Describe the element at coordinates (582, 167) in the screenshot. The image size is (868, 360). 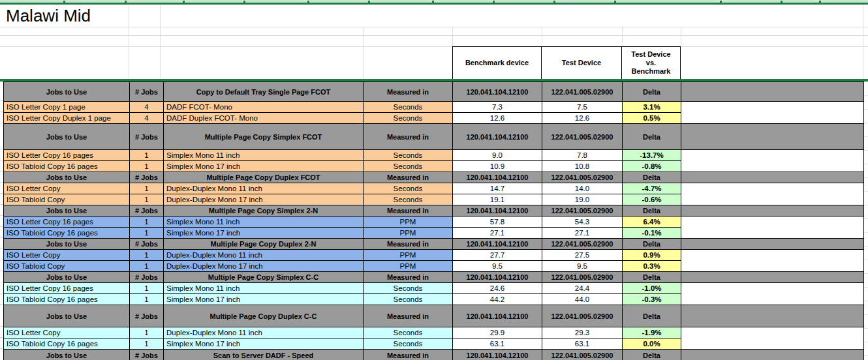
I see `cell-test-value: 10.8` at that location.